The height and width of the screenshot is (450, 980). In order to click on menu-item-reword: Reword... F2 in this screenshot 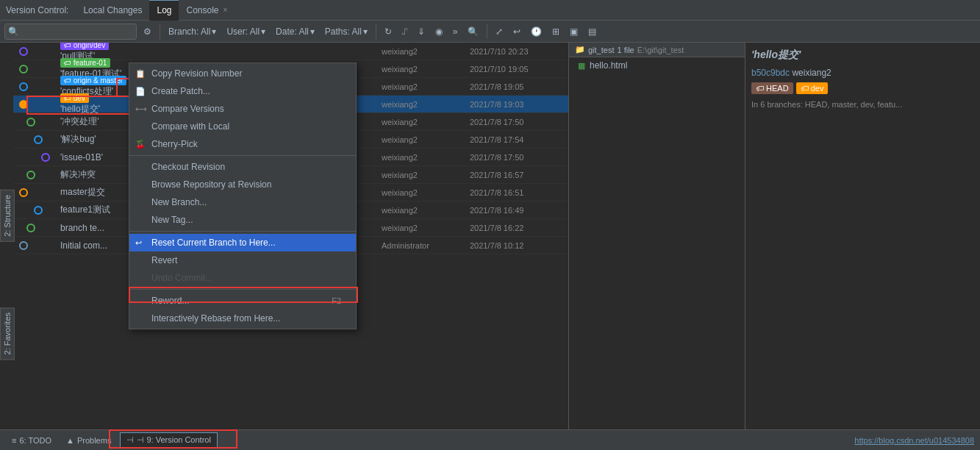, I will do `click(243, 301)`.